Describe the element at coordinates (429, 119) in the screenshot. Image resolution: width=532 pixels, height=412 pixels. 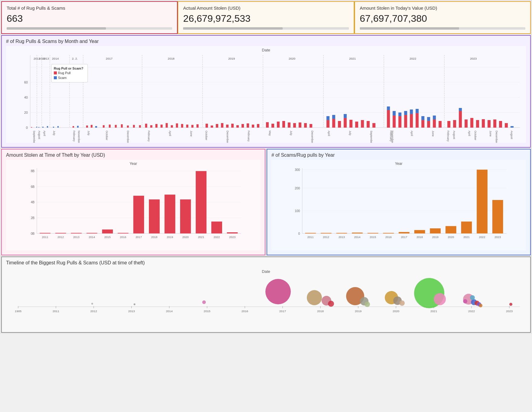
I see `bar-2022-sep-b` at that location.